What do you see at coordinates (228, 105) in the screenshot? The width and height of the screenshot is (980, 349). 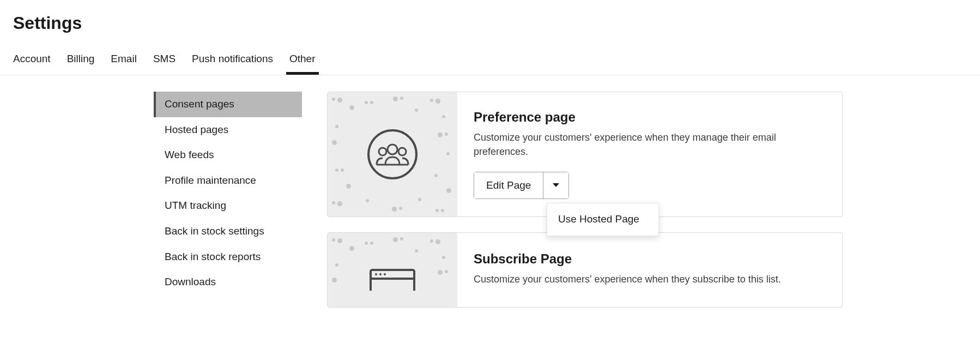 I see `sidebar-item-consent-pages: Consent pages` at bounding box center [228, 105].